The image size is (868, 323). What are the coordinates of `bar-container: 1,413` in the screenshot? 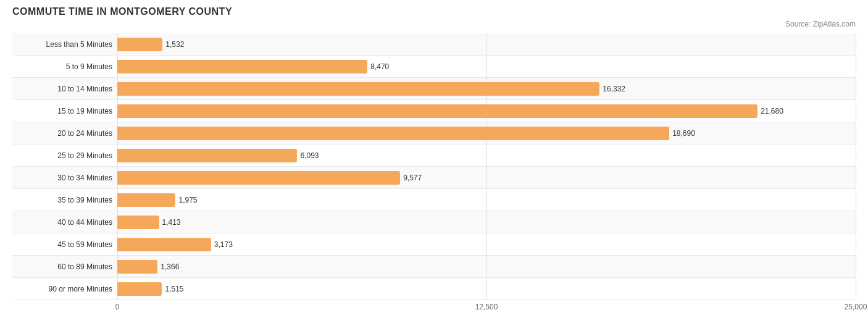 It's located at (486, 222).